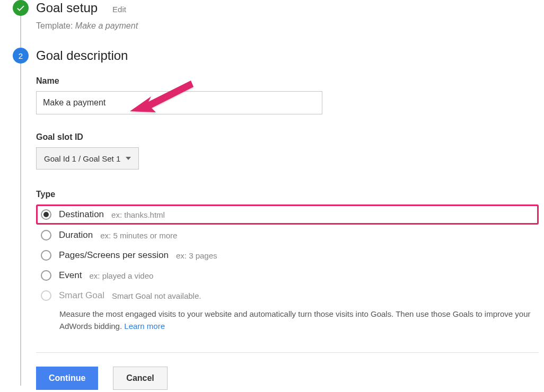  What do you see at coordinates (70, 275) in the screenshot?
I see `radio-label: Event` at bounding box center [70, 275].